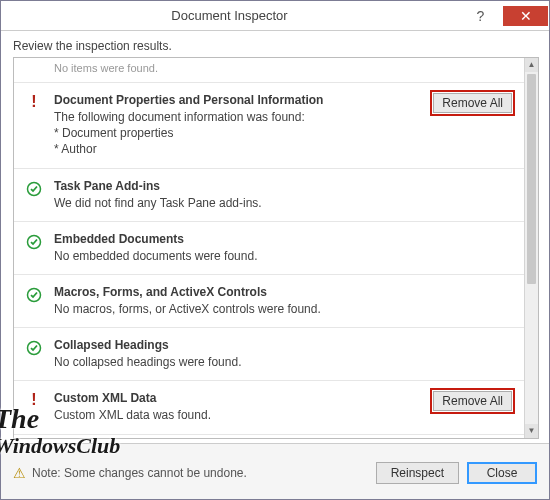  I want to click on section-title: Collapsed Headings, so click(283, 345).